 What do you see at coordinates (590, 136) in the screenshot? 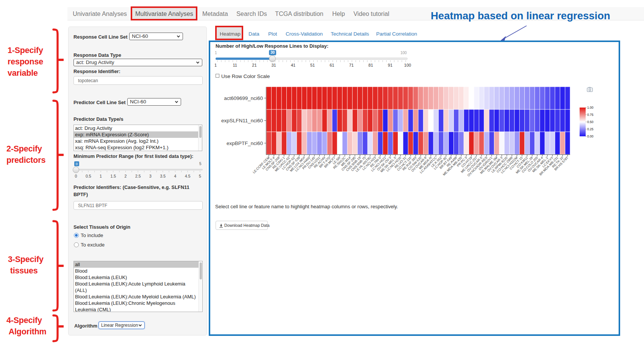
I see `svg-text: 0.00` at bounding box center [590, 136].